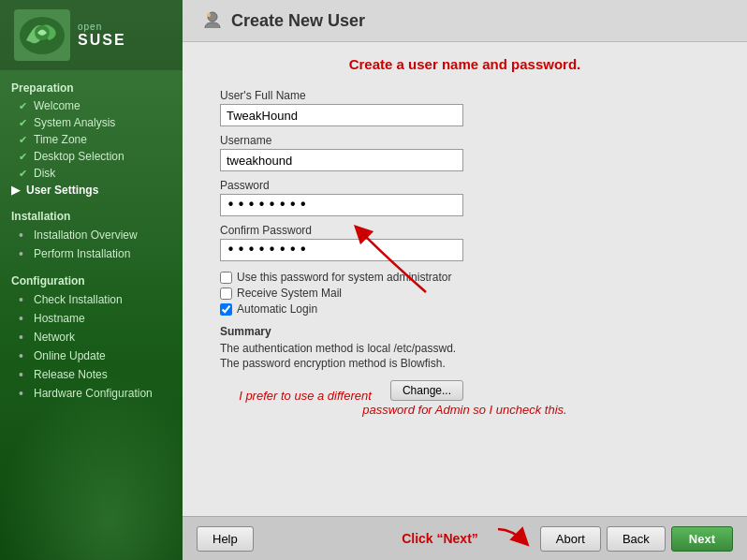 This screenshot has height=560, width=747. I want to click on back-button: Back, so click(637, 539).